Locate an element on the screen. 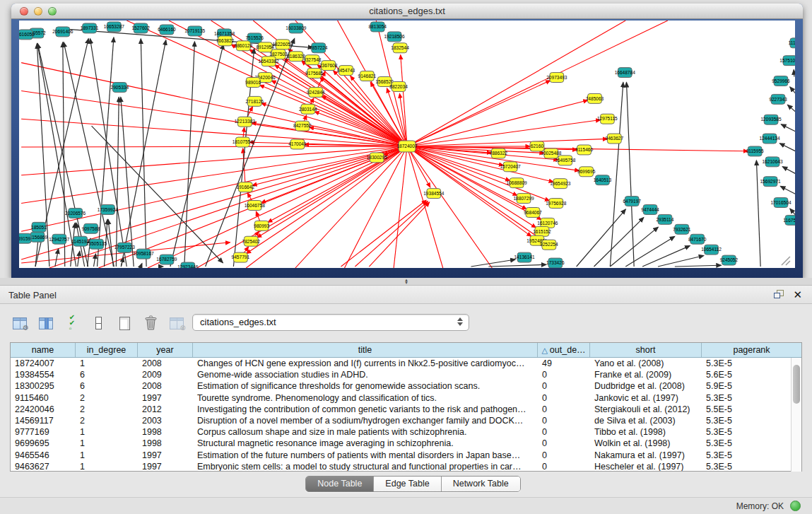 The image size is (812, 514). table-row: 977716911998Corpus callosum shape and si… is located at coordinates (406, 432).